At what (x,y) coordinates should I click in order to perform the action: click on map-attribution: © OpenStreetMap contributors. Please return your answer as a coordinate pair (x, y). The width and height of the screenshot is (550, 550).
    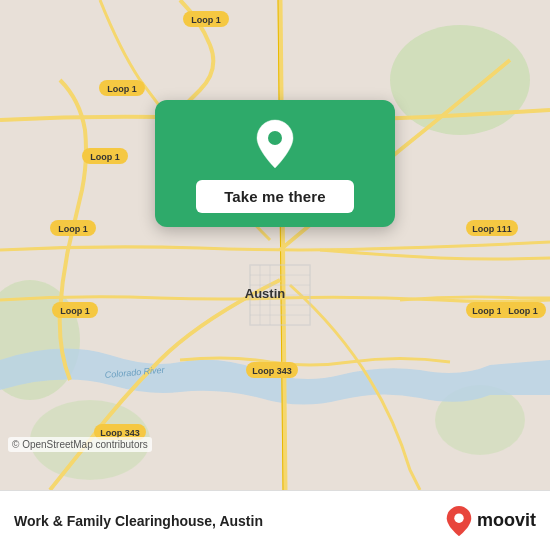
    Looking at the image, I should click on (80, 444).